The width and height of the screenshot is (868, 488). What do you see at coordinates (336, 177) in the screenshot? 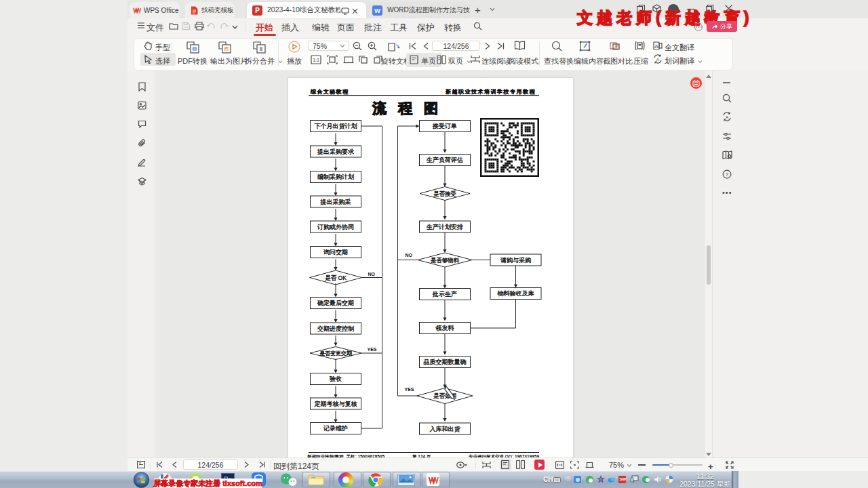
I see `svg-text: 编制采购计划` at bounding box center [336, 177].